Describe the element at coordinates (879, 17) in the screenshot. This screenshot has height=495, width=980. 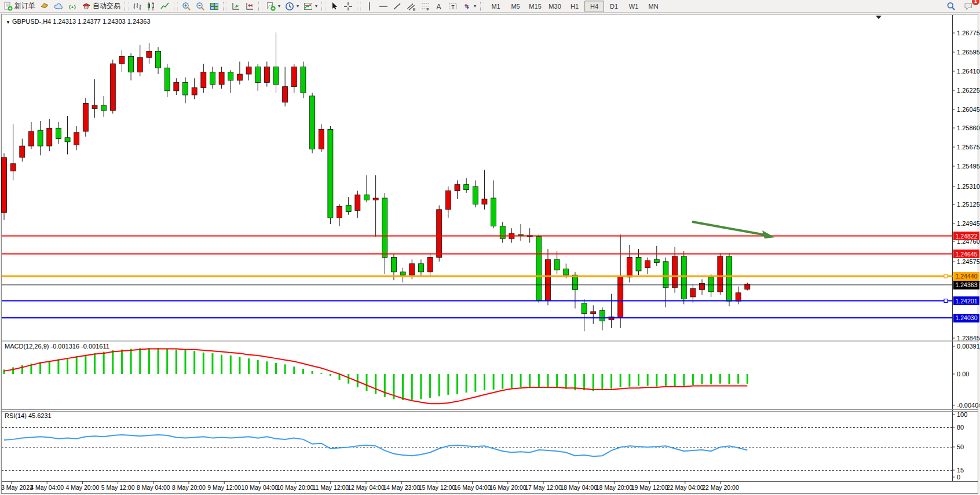
I see `chart-shift-marker-icon` at that location.